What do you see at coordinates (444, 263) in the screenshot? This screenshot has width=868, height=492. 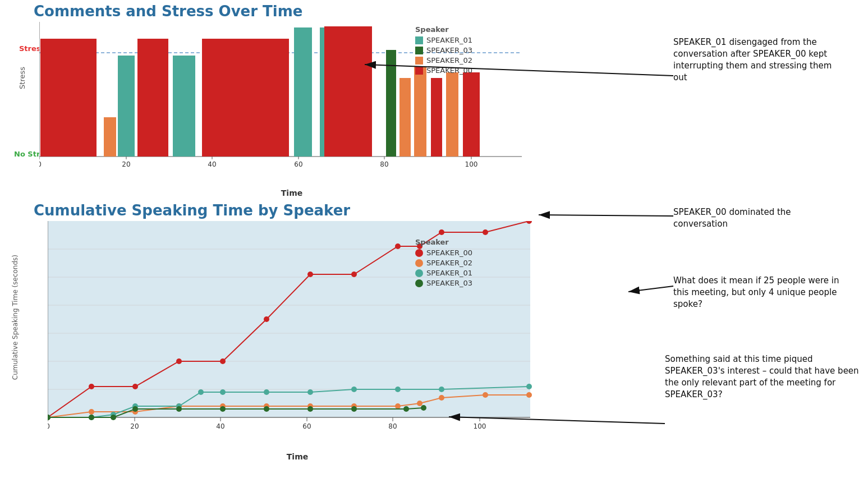 I see `legend-item-b-sp02: SPEAKER_02` at bounding box center [444, 263].